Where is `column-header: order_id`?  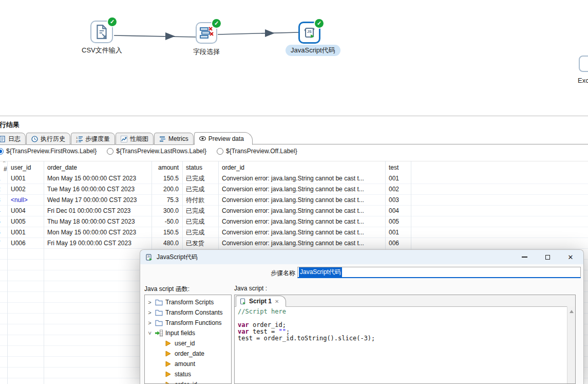 column-header: order_id is located at coordinates (302, 168).